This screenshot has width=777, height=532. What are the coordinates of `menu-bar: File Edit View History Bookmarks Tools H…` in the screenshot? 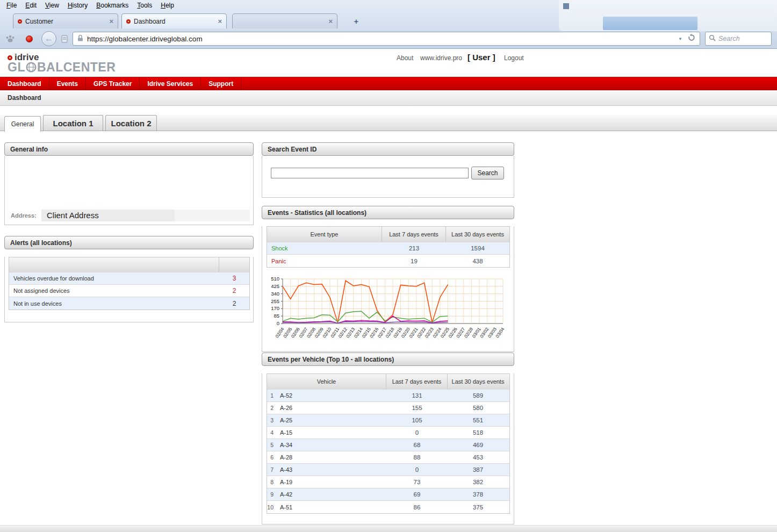 It's located at (89, 5).